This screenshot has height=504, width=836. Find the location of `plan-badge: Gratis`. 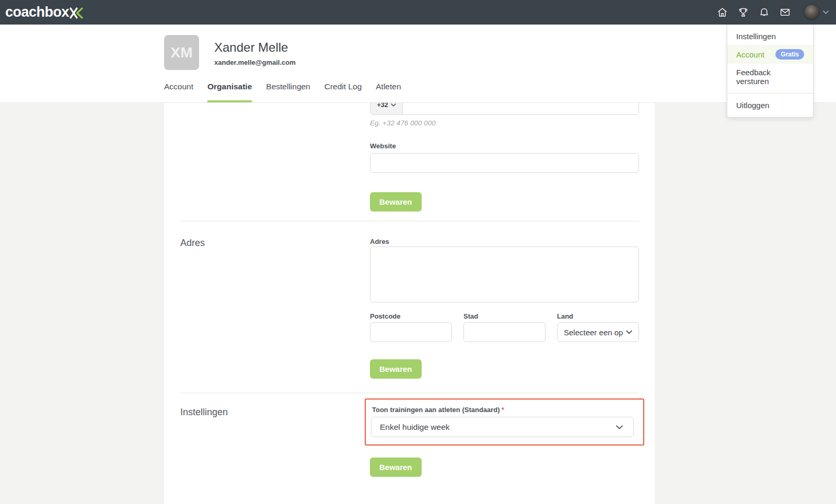

plan-badge: Gratis is located at coordinates (790, 54).